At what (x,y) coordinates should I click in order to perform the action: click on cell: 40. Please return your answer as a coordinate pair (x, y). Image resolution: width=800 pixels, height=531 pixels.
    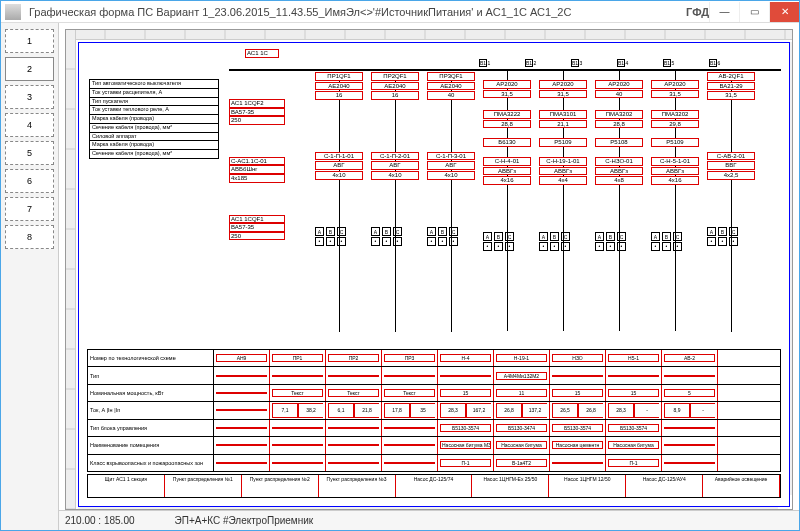
    Looking at the image, I should click on (451, 96).